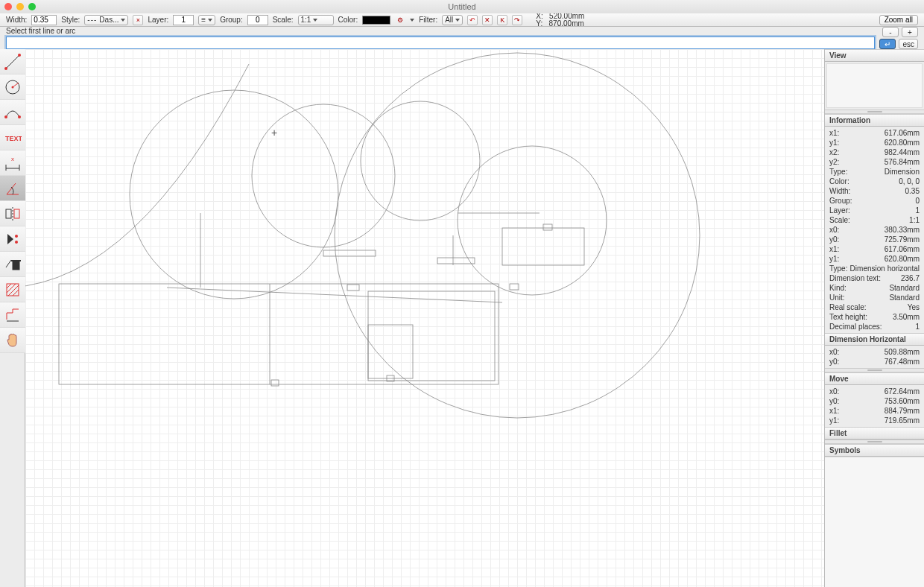 The height and width of the screenshot is (587, 924). Describe the element at coordinates (13, 138) in the screenshot. I see `text-tool: TEXT` at that location.